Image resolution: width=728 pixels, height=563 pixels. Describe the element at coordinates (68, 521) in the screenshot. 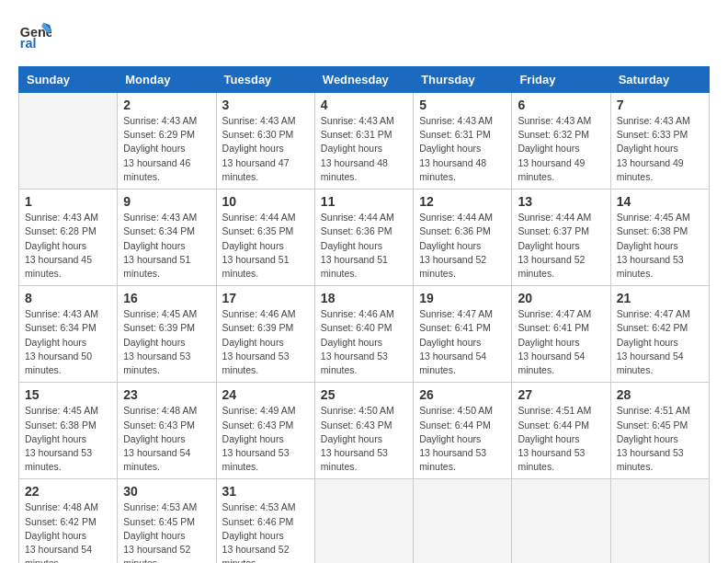

I see `day-cell-22: 22Sunrise: 4:48 AMSunset: 6:42 PMDayligh…` at that location.